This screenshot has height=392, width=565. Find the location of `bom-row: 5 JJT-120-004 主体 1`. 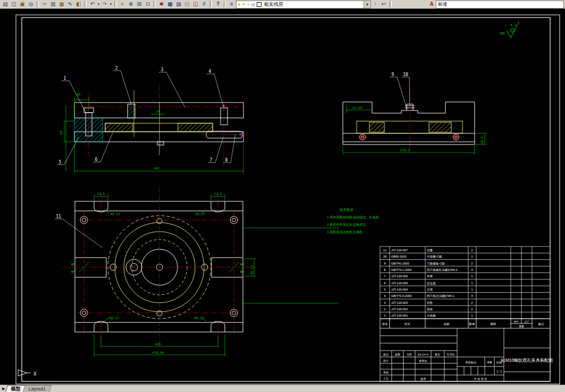

bom-row: 5 JJT-120-004 主体 1 is located at coordinates (428, 289).